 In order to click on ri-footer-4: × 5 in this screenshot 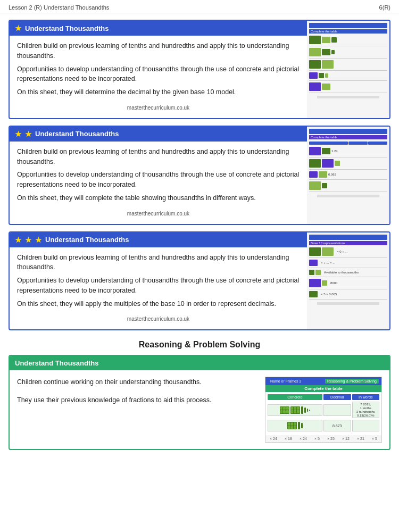, I will do `click(317, 438)`.